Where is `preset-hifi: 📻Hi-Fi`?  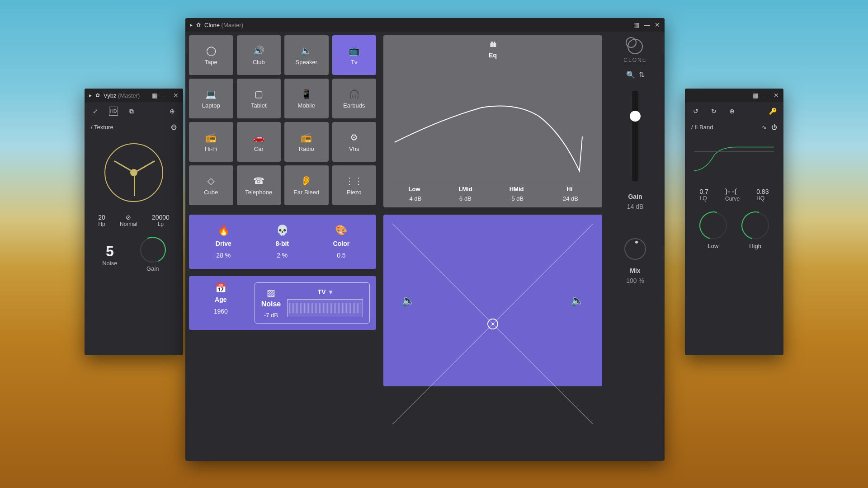 preset-hifi: 📻Hi-Fi is located at coordinates (211, 142).